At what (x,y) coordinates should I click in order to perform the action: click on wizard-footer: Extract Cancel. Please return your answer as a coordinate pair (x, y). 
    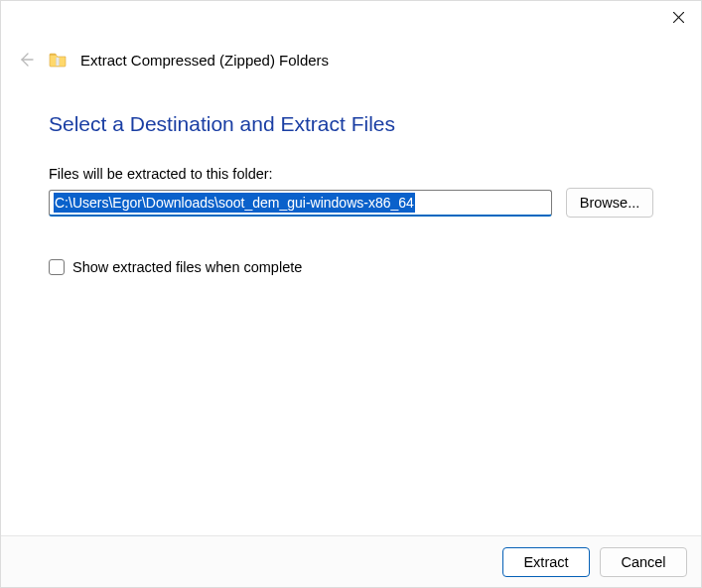
    Looking at the image, I should click on (351, 561).